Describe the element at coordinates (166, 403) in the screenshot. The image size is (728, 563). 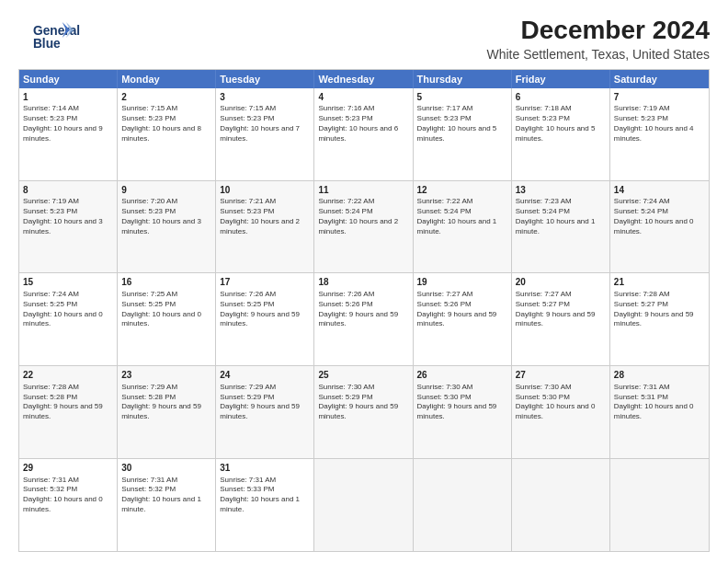
I see `cell-info: Sunrise: 7:29 AMSunset: 5:28 PMDaylight:…` at that location.